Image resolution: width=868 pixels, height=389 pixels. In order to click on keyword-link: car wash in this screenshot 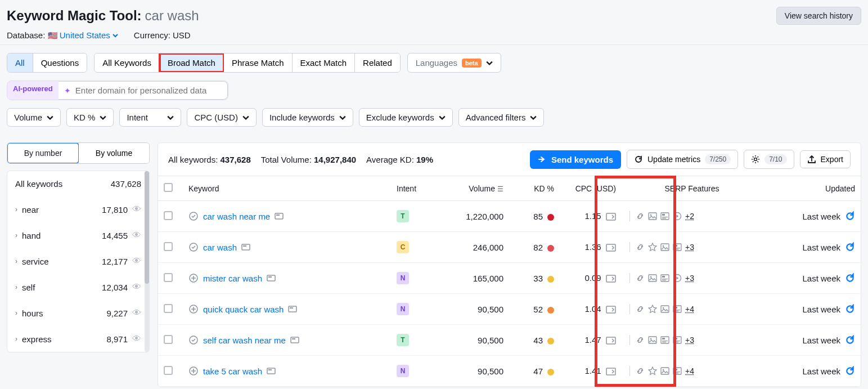, I will do `click(220, 248)`.